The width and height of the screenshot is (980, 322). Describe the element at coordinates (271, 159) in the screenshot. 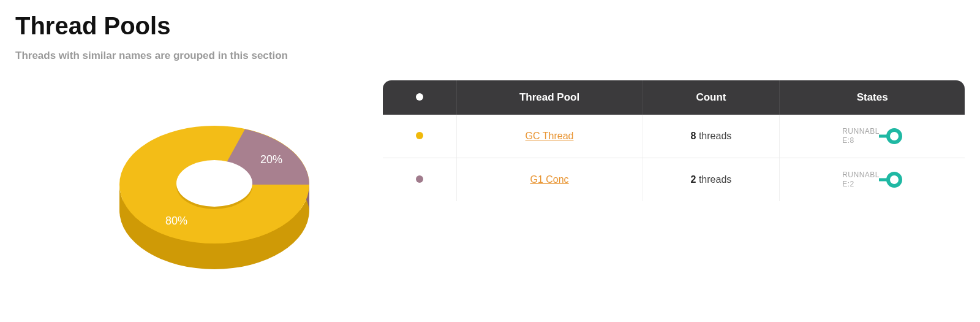

I see `slice-label-20: 20%` at that location.